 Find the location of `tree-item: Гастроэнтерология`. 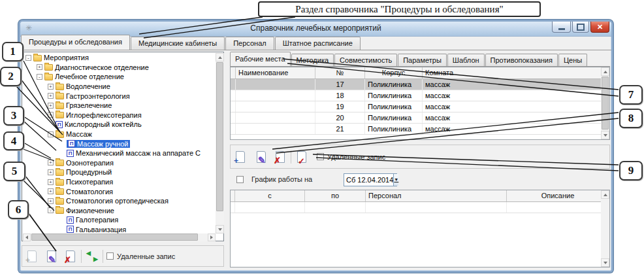

tree-item: Гастроэнтерология is located at coordinates (119, 95).